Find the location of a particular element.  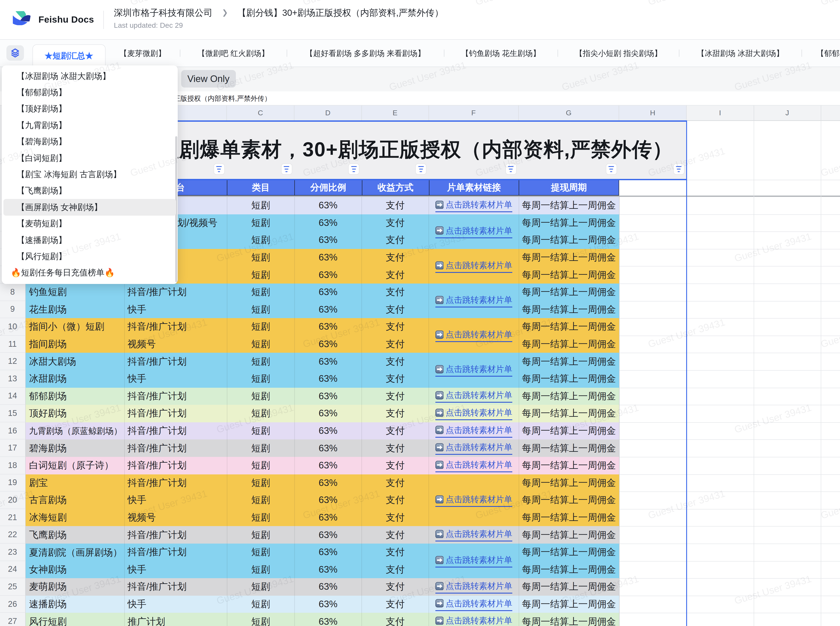

cell-commission-12: 63% is located at coordinates (328, 362).